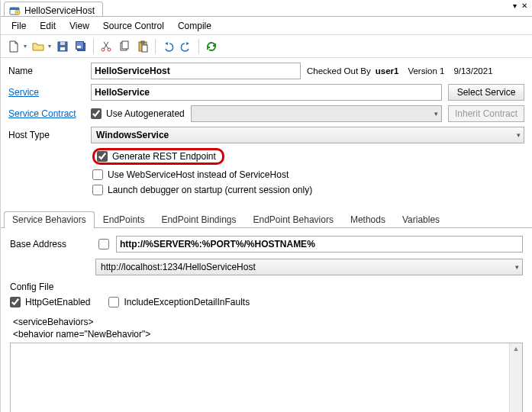  Describe the element at coordinates (48, 244) in the screenshot. I see `base-address-label: Base Address` at that location.